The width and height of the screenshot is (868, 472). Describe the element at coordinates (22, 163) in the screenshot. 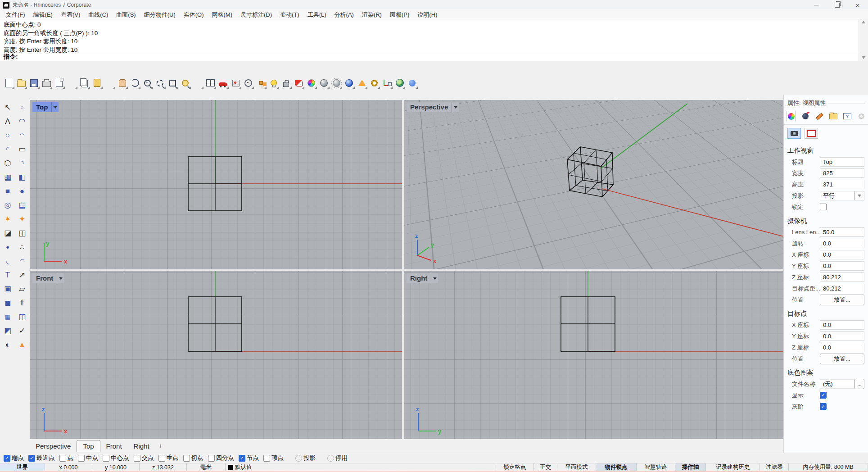

I see `fillet-curve-button: ◝` at that location.